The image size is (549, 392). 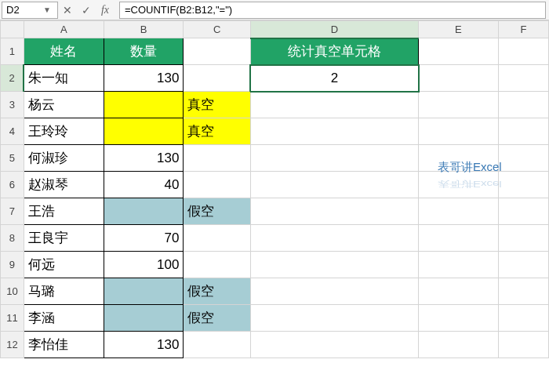 I want to click on formula-input: =COUNTIF(B2:B12,"="), so click(x=333, y=10).